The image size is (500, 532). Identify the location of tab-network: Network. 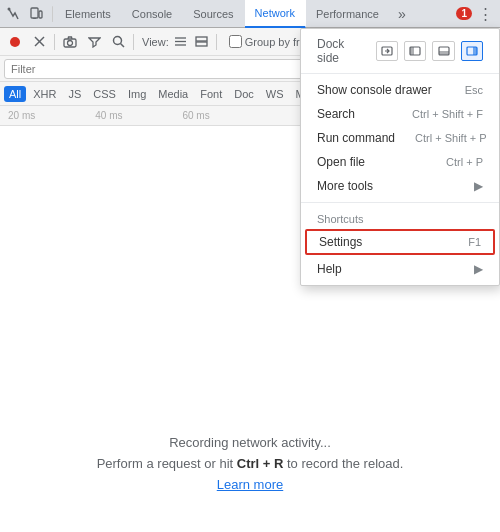
(276, 14).